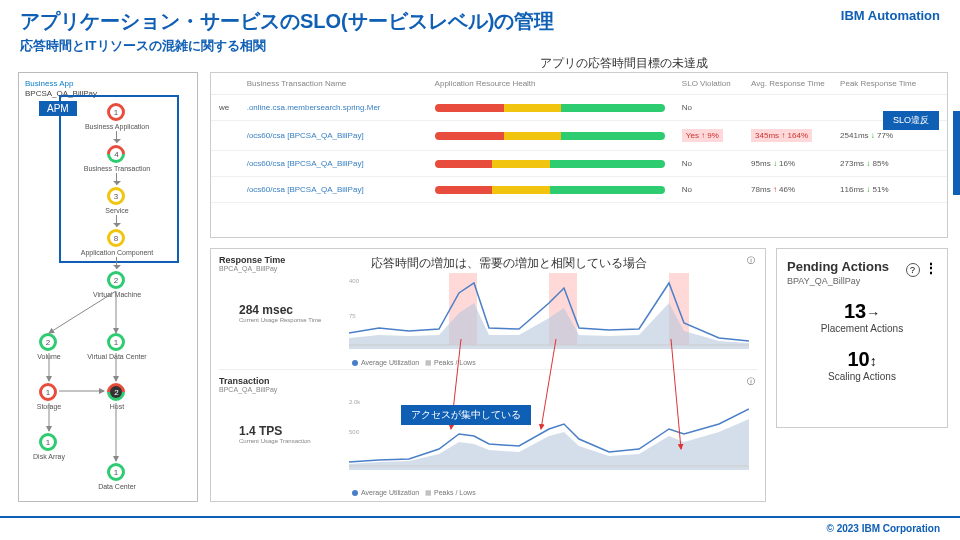 The image size is (960, 540). Describe the element at coordinates (838, 281) in the screenshot. I see `actions-sub: BPAY_QA_BillPay` at that location.